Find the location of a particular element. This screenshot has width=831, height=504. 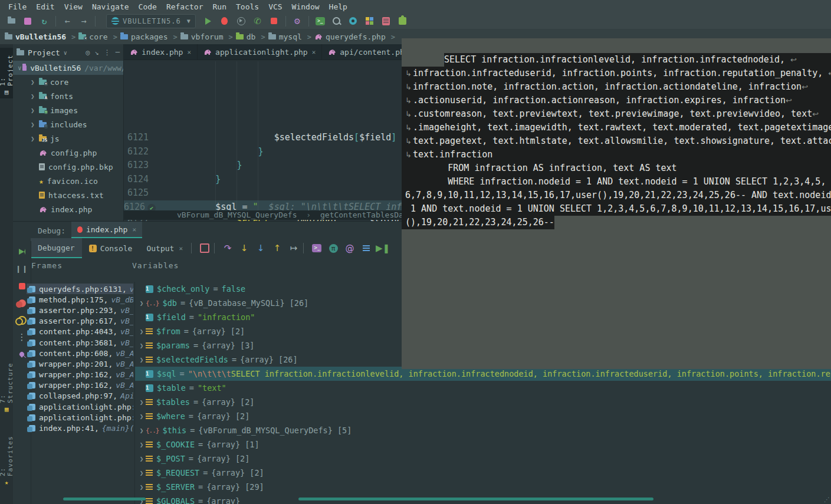

menu-item-view: View is located at coordinates (73, 7).